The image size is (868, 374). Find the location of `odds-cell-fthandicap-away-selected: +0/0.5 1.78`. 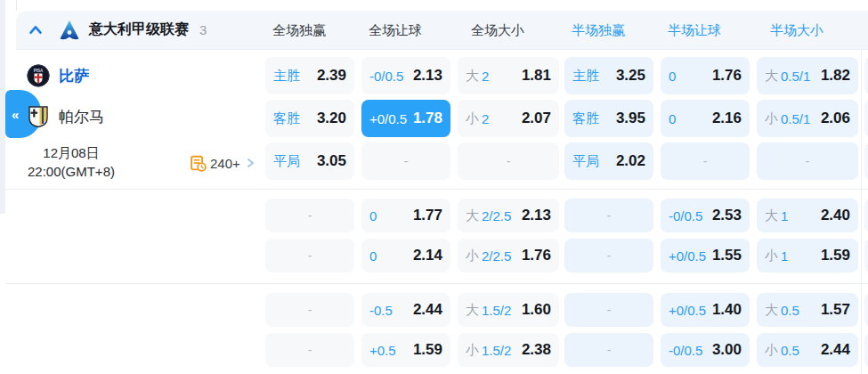

odds-cell-fthandicap-away-selected: +0/0.5 1.78 is located at coordinates (406, 118).